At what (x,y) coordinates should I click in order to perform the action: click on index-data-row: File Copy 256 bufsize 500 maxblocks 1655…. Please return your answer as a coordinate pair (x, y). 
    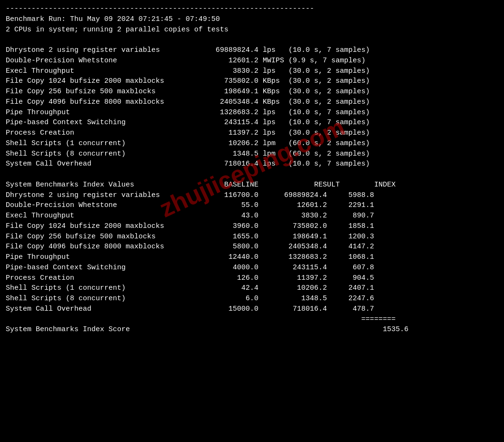
    Looking at the image, I should click on (190, 237).